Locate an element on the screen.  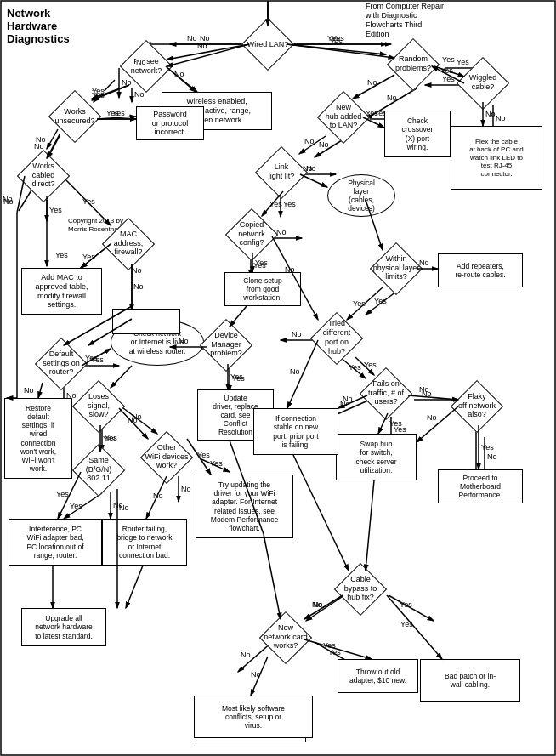
new-hub-label: Newhub addedto LAN? is located at coordinates (343, 117).